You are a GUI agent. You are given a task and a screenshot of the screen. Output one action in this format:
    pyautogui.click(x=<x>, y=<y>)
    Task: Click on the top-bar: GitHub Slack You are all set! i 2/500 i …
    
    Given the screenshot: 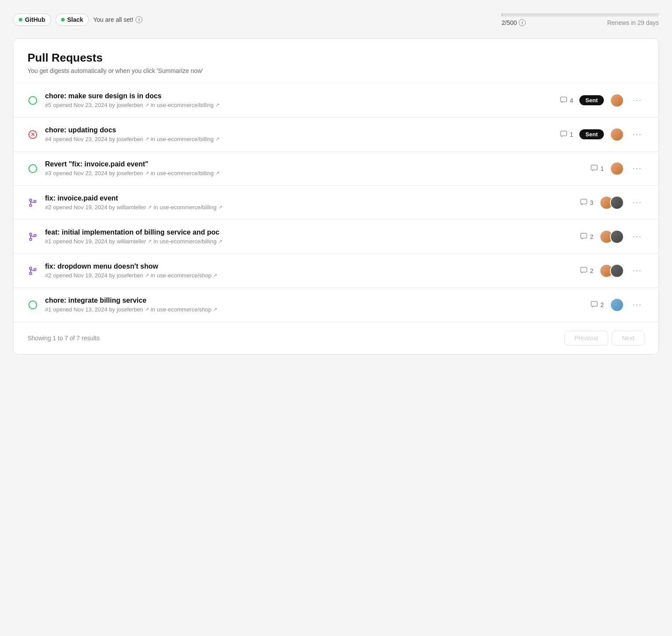 What is the action you would take?
    pyautogui.click(x=336, y=20)
    